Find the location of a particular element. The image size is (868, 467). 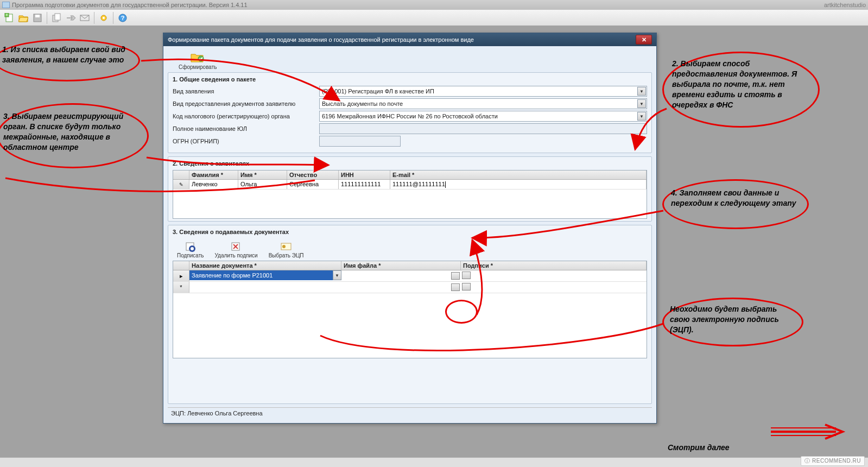

monitor-icon is located at coordinates (6, 5).